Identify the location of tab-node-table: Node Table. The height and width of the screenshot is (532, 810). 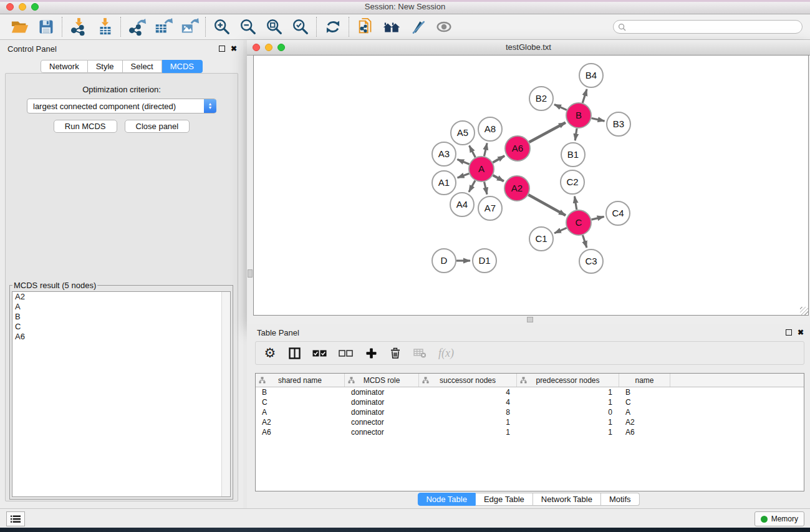
(446, 499).